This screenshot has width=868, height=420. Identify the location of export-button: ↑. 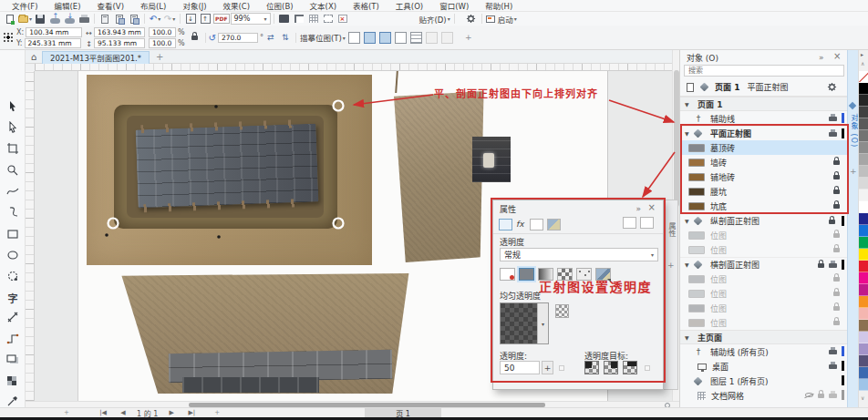
(205, 18).